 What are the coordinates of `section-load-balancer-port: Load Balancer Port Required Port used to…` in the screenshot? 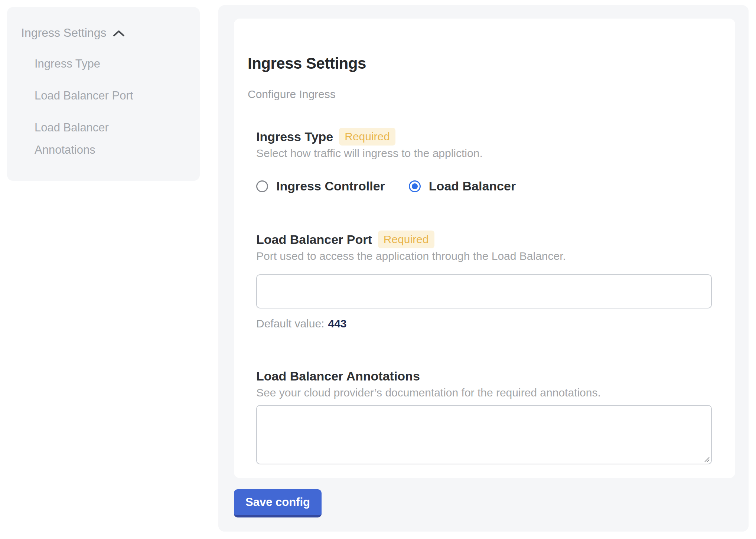 It's located at (484, 281).